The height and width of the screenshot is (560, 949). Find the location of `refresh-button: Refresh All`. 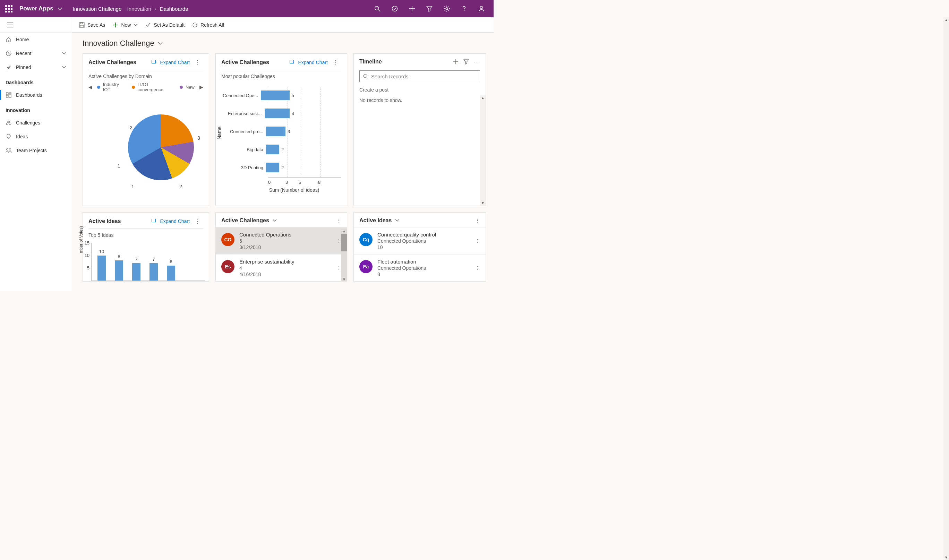

refresh-button: Refresh All is located at coordinates (208, 25).